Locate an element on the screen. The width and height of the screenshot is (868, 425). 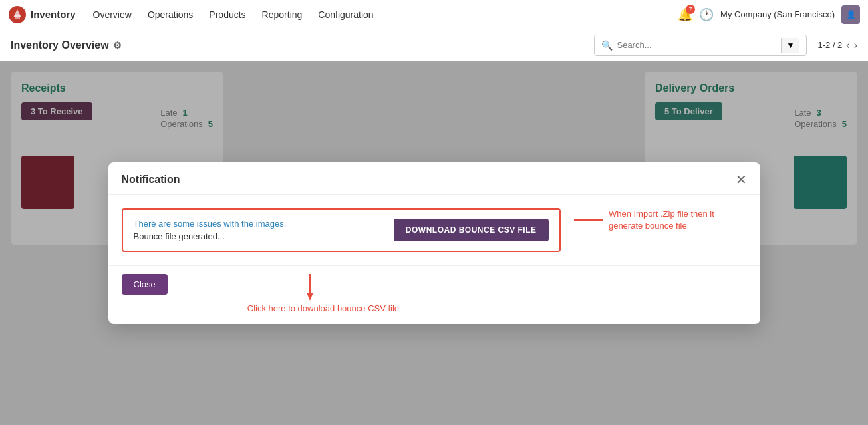
annotation-bottom-text: Click here to download bounce CSV file is located at coordinates (310, 309).